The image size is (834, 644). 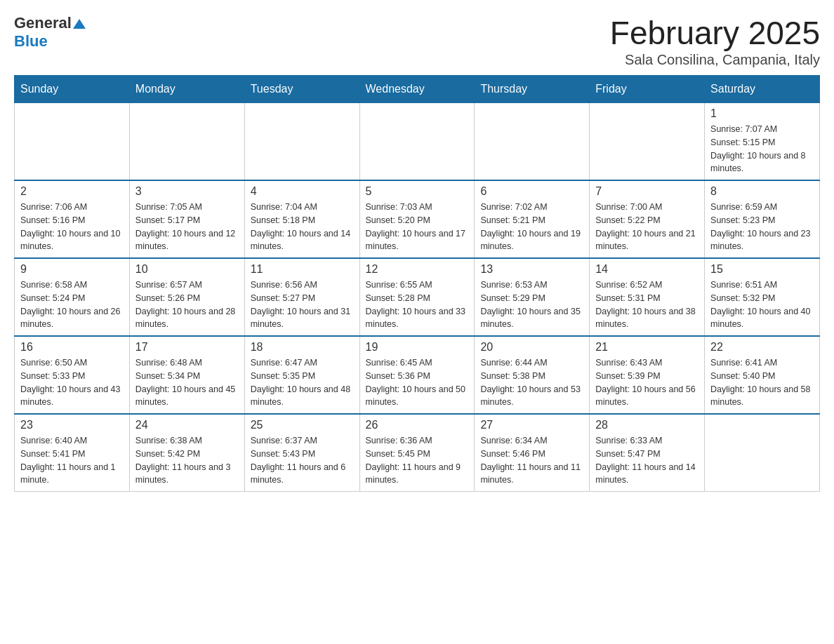 What do you see at coordinates (187, 453) in the screenshot?
I see `calendar-cell: 24Sunrise: 6:38 AMSunset: 5:42 PMDayligh…` at bounding box center [187, 453].